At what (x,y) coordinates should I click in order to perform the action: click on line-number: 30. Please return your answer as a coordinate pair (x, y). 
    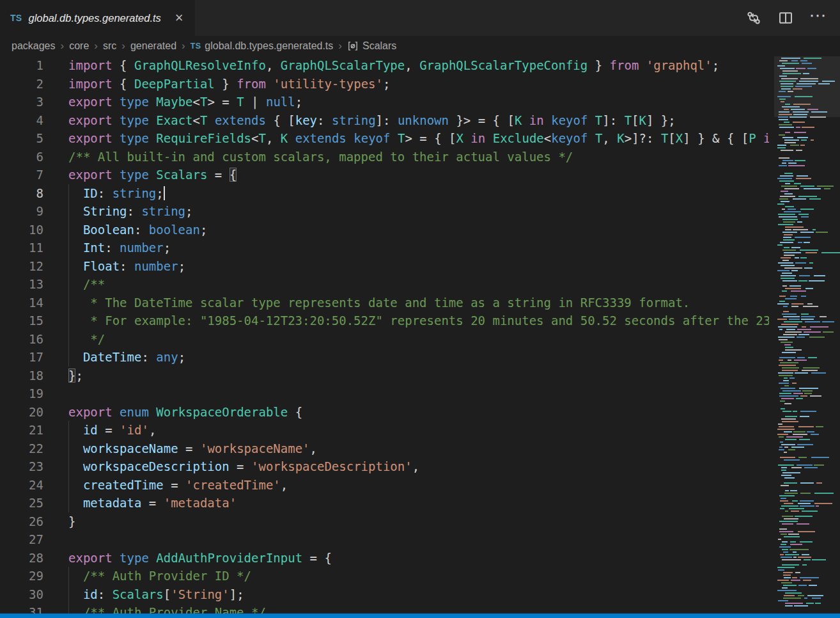
    Looking at the image, I should click on (22, 595).